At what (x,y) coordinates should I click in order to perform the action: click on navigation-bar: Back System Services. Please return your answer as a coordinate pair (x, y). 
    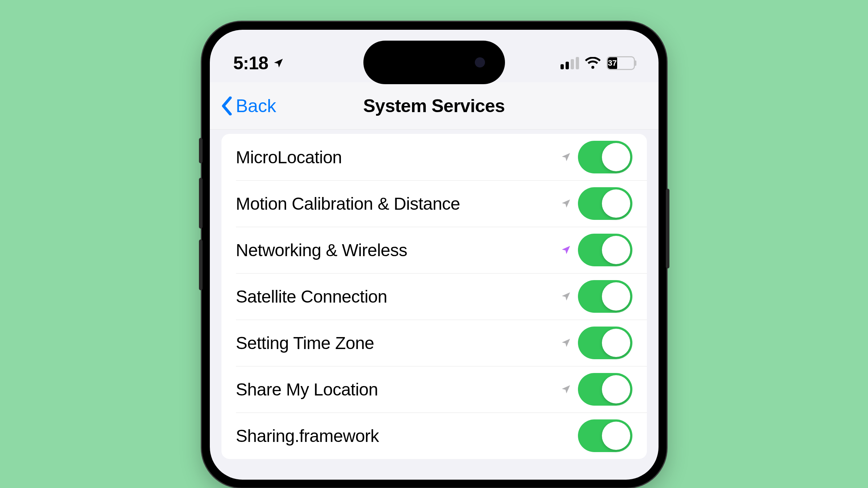
    Looking at the image, I should click on (434, 106).